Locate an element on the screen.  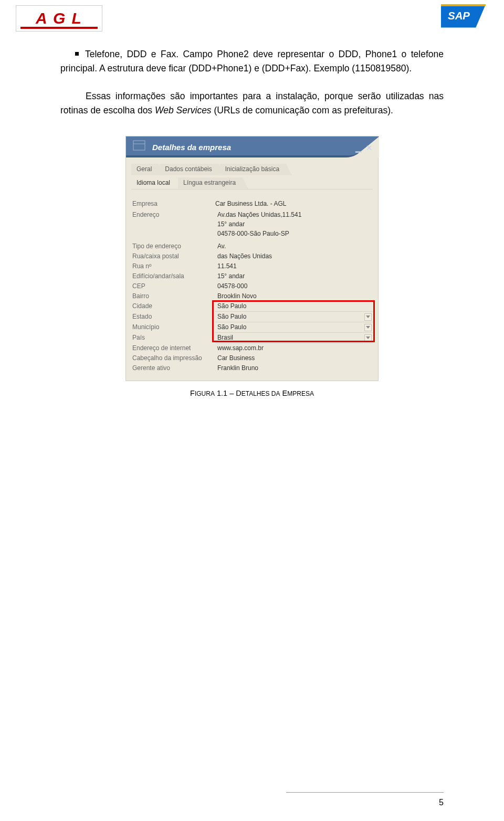
form-row: EstadoSão Paulo is located at coordinates (252, 317).